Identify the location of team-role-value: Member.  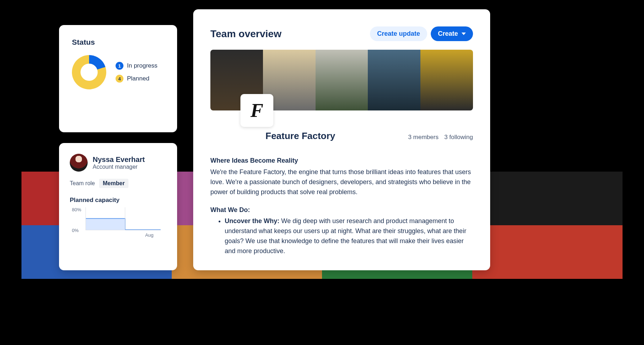
(114, 183).